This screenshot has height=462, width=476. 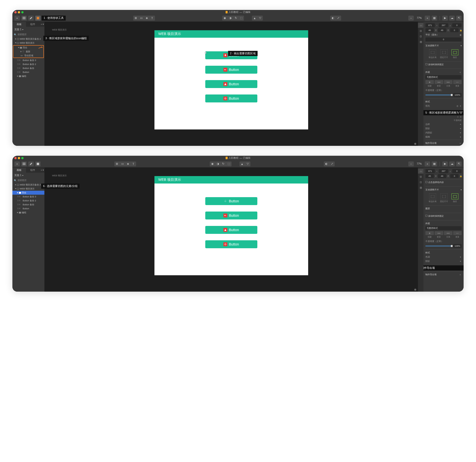 I want to click on layer-row: 文本 Button 备份, so click(x=28, y=68).